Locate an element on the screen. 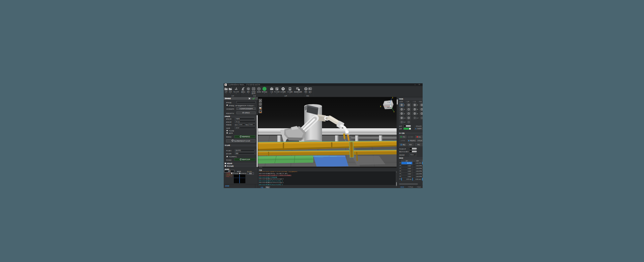 This screenshot has width=644, height=262. svg-text: UP/A is located at coordinates (388, 102).